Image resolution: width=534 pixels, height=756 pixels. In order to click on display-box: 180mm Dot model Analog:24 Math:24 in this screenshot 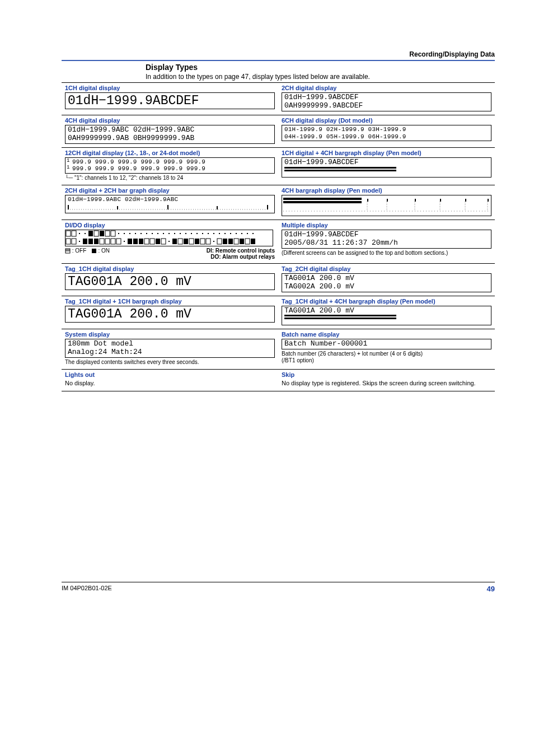, I will do `click(170, 348)`.